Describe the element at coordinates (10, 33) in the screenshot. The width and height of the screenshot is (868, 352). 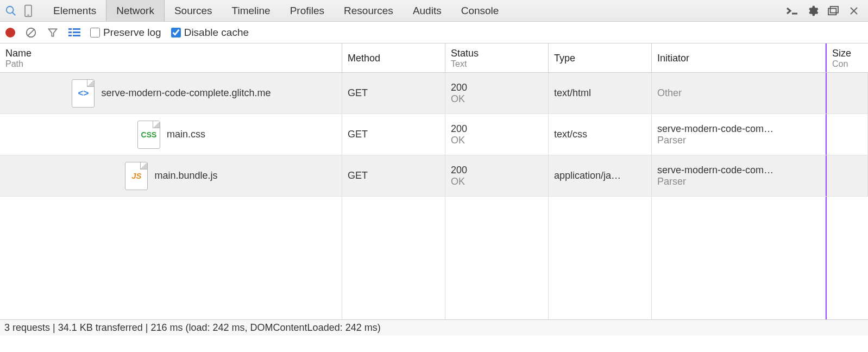
I see `record-button` at that location.